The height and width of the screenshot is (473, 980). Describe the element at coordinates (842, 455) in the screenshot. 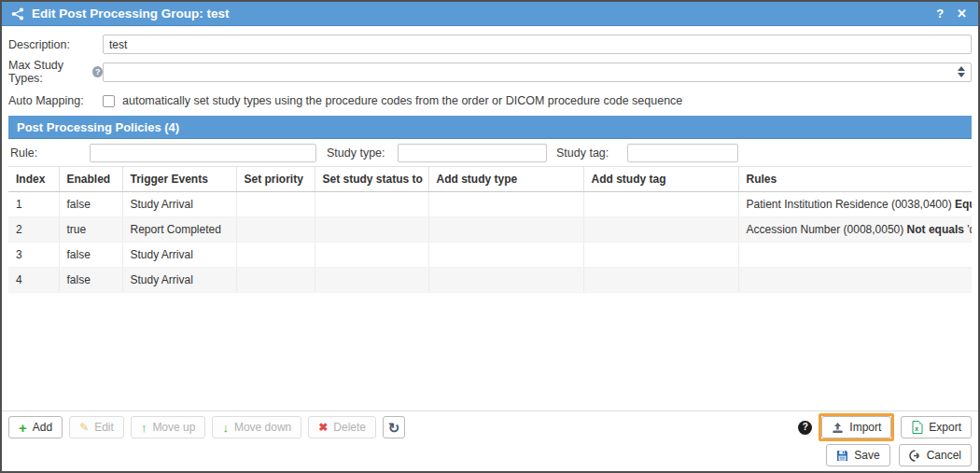

I see `floppy-disk-icon` at that location.